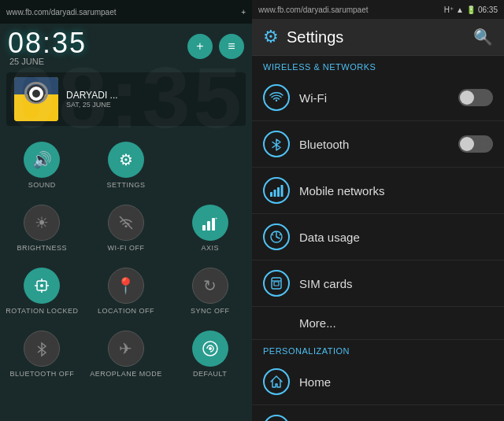 Image resolution: width=504 pixels, height=421 pixels. I want to click on left-status-bar: www.fb.com/daryadi.sarumpaet +, so click(126, 12).